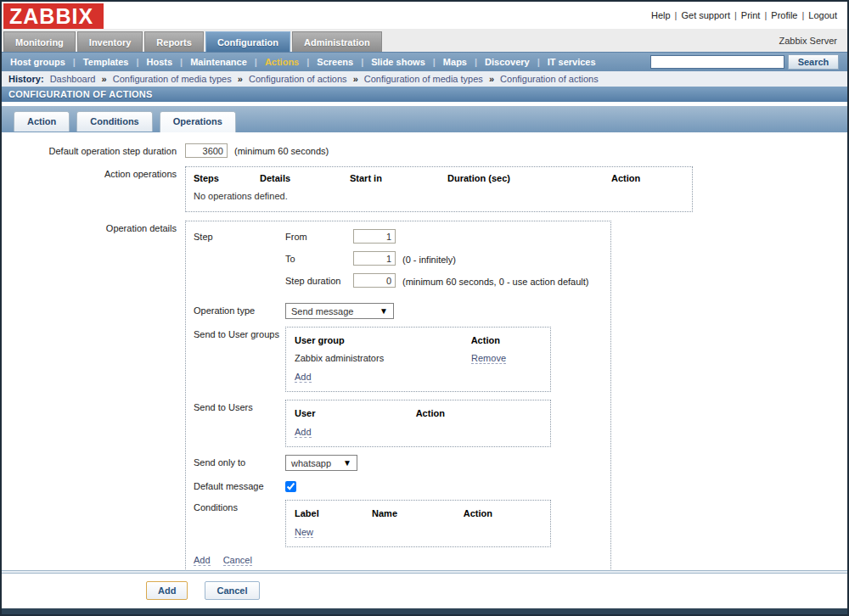 This screenshot has width=849, height=616. I want to click on profile-link: Profile, so click(784, 15).